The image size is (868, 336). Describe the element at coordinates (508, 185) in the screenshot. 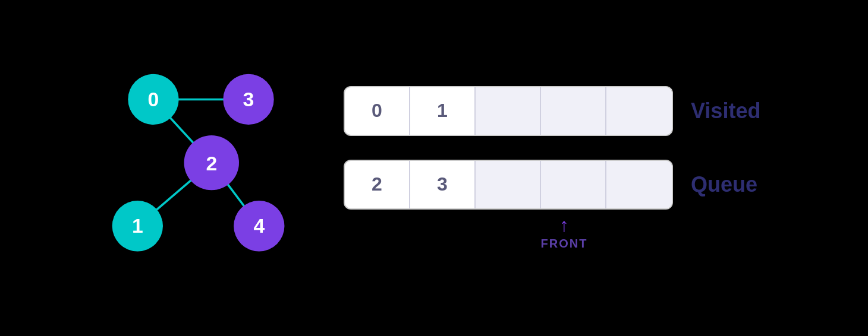

I see `queue-array: 2 3` at that location.